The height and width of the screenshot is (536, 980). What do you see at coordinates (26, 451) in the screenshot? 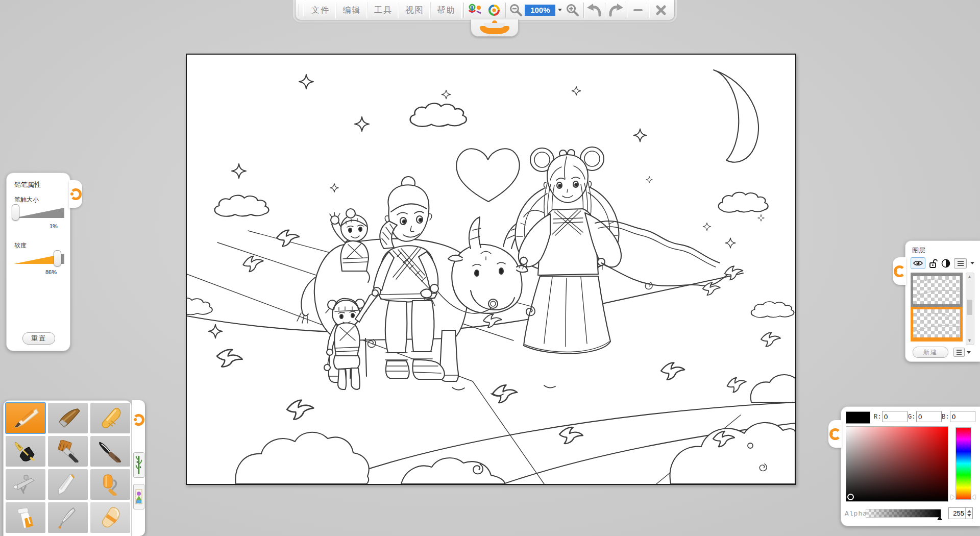
I see `tool-fountain-pen` at bounding box center [26, 451].